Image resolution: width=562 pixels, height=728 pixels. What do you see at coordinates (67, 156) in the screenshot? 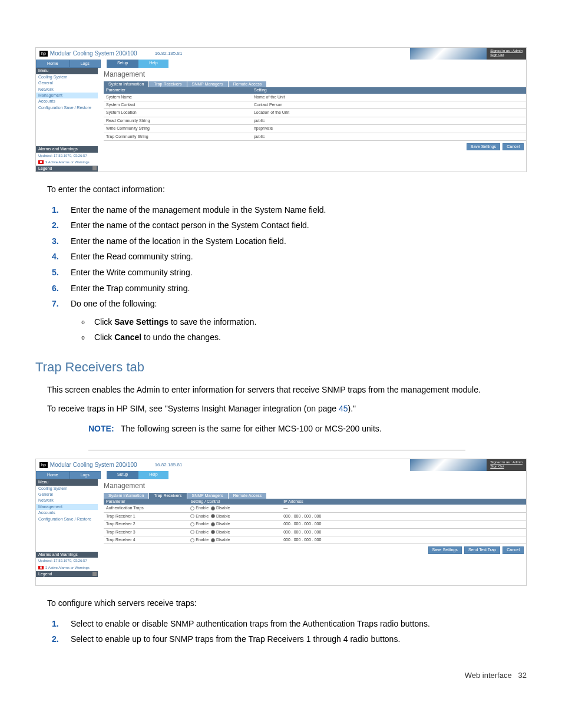
I see `alarms-updated: Updated: 17.82.1970, 03:26:57` at bounding box center [67, 156].